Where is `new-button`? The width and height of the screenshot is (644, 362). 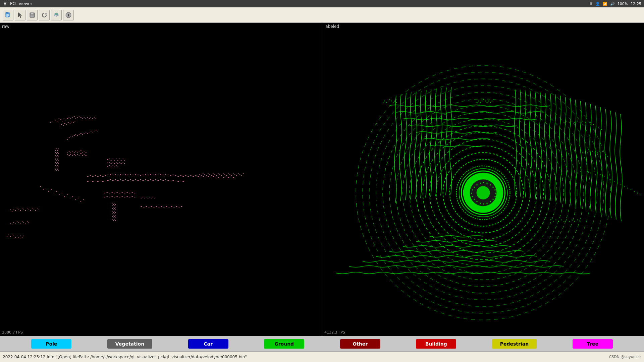 new-button is located at coordinates (8, 15).